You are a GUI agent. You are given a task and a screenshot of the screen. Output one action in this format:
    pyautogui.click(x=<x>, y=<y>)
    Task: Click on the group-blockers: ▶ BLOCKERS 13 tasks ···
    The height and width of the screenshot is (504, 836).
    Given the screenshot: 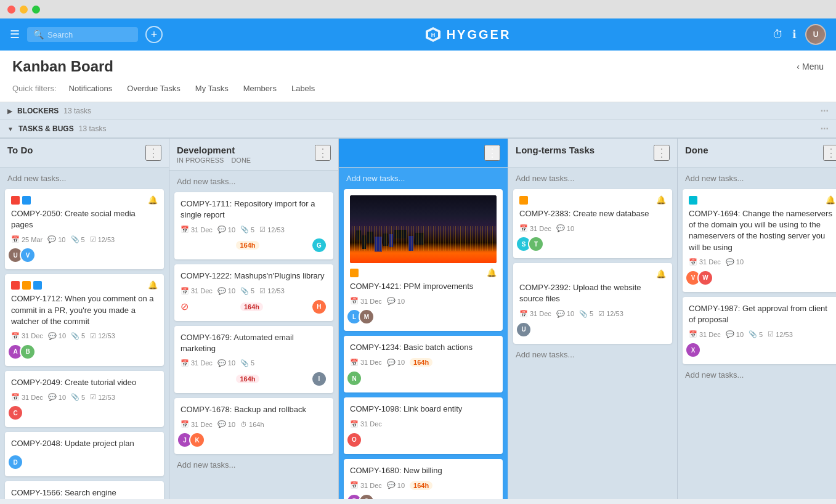 What is the action you would take?
    pyautogui.click(x=418, y=111)
    